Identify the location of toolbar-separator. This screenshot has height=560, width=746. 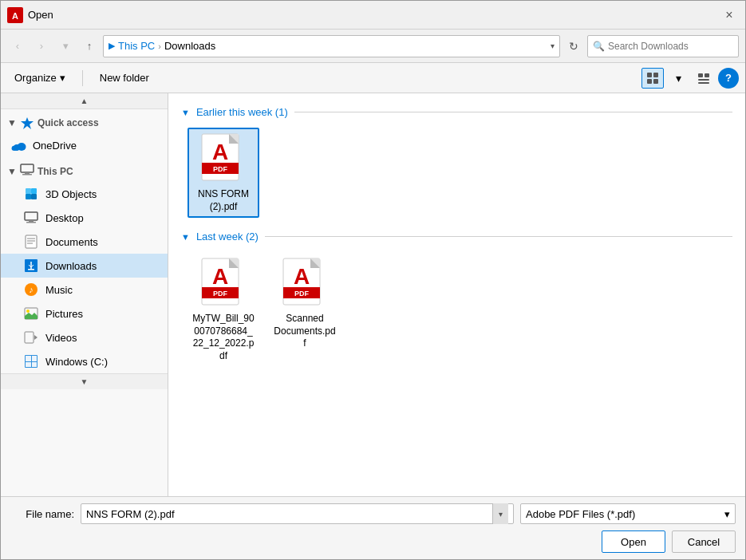
(83, 78).